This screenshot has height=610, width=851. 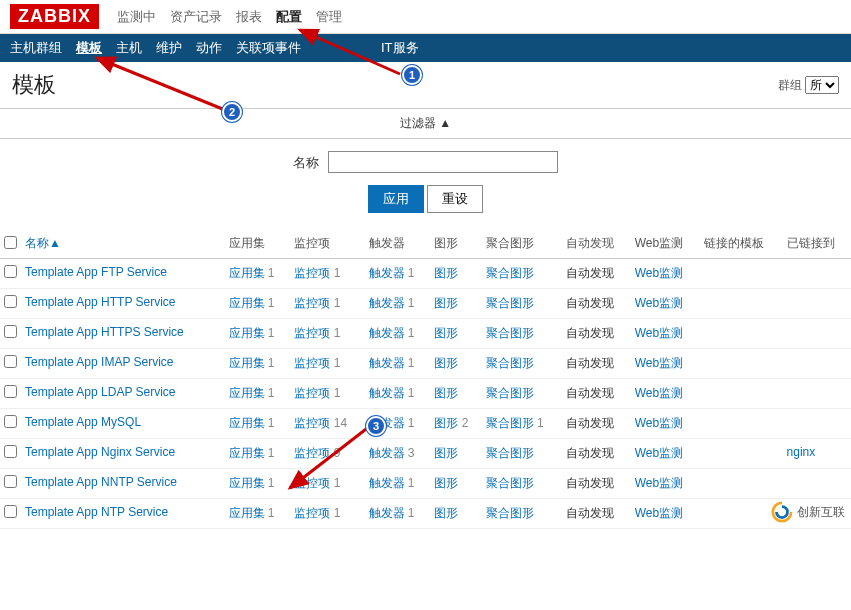 What do you see at coordinates (443, 162) in the screenshot?
I see `filter-name-input` at bounding box center [443, 162].